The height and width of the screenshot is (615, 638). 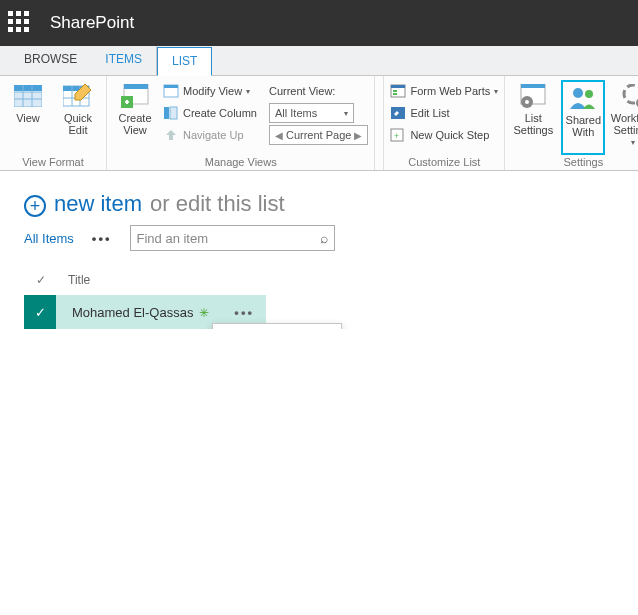 What do you see at coordinates (624, 124) in the screenshot?
I see `workflow-settings-label: Workflow Settings` at bounding box center [624, 124].